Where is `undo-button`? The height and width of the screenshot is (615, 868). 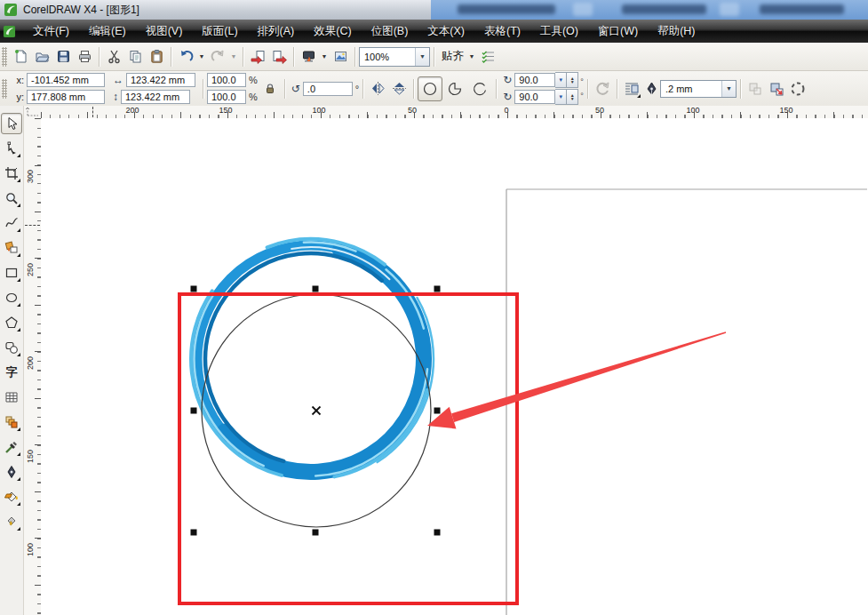 undo-button is located at coordinates (186, 57).